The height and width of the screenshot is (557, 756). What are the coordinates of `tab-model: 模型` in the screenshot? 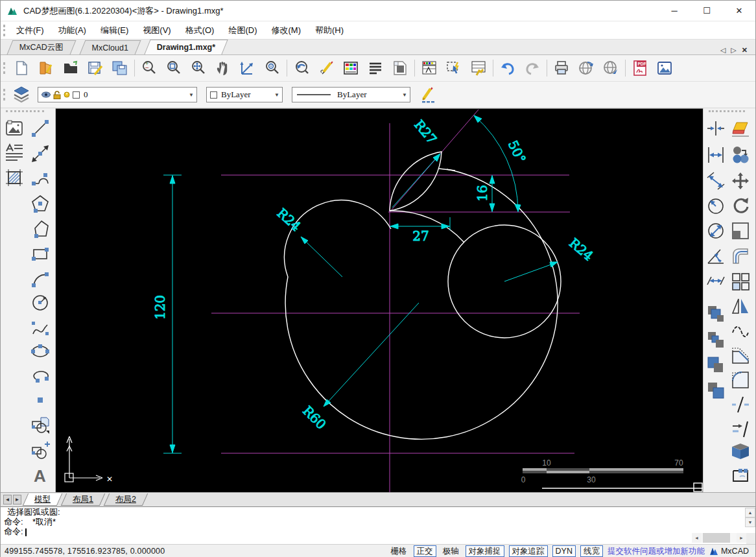 It's located at (43, 499).